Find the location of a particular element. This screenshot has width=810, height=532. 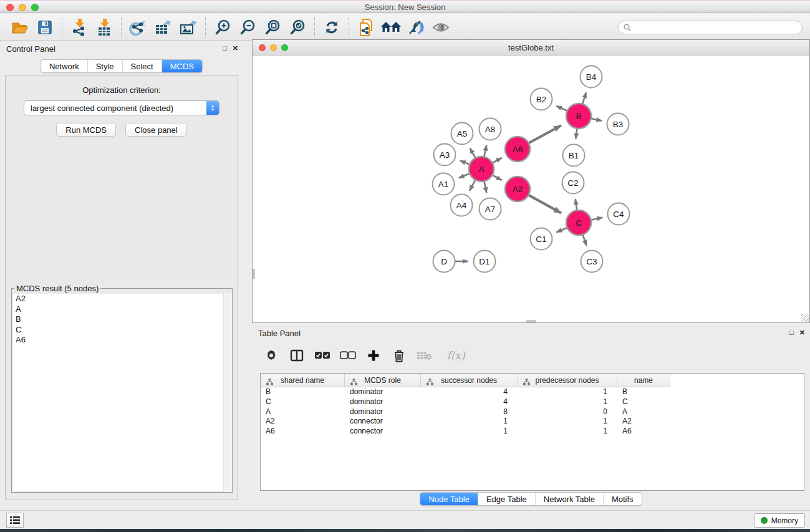

graph-edge-A-A6 is located at coordinates (498, 160).